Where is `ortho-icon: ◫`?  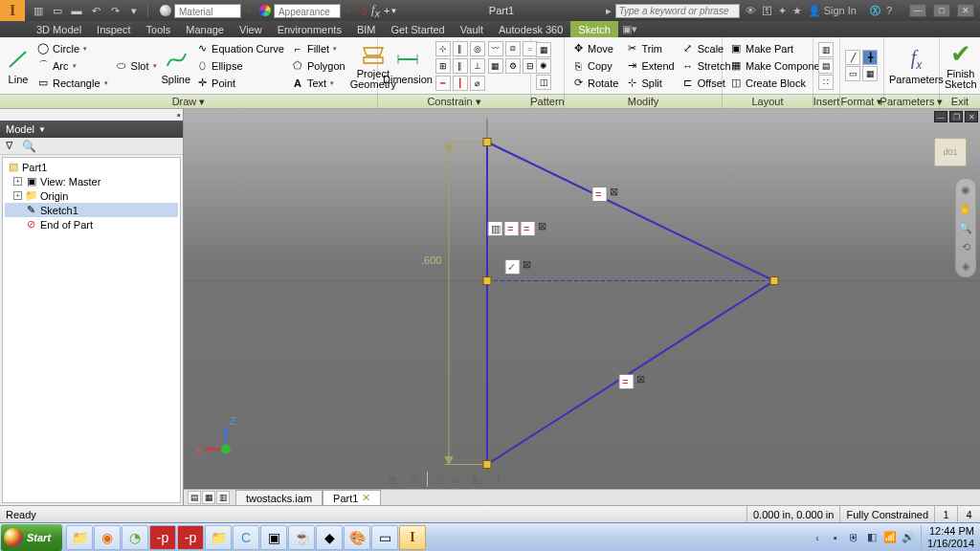
ortho-icon: ◫ is located at coordinates (434, 479).